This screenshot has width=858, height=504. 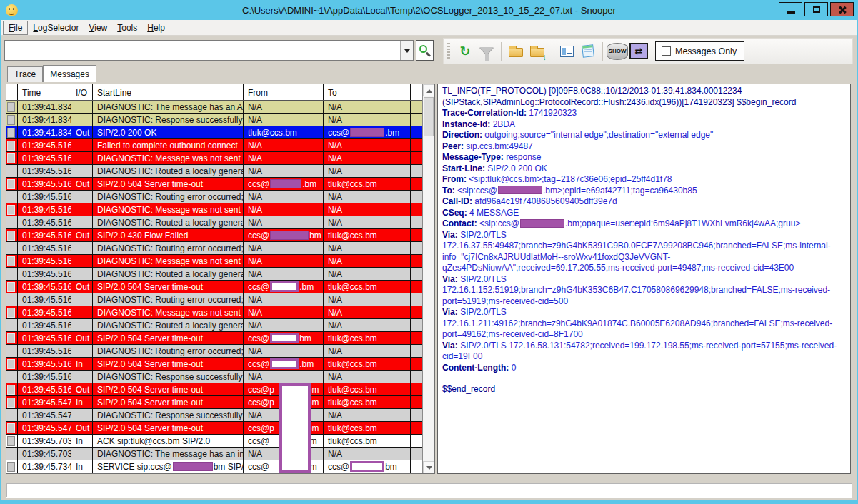 I want to click on menu-item-help: Help, so click(x=156, y=28).